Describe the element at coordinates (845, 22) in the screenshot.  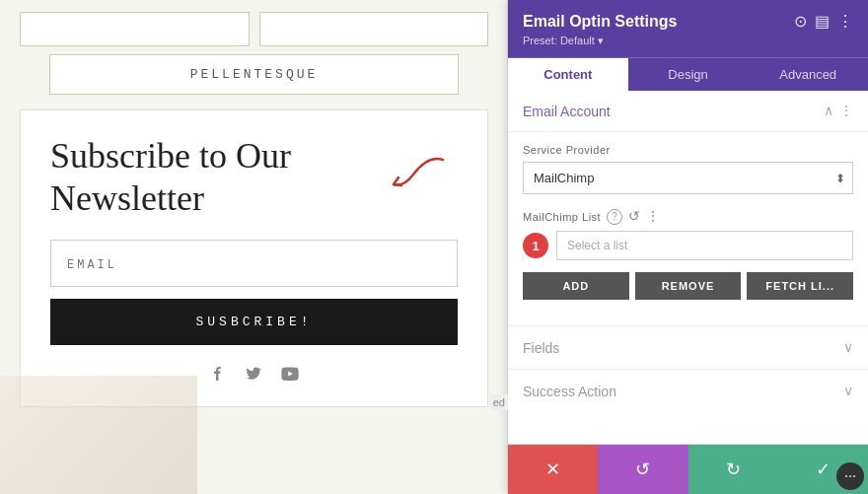
I see `more-options-icon: ⋮` at that location.